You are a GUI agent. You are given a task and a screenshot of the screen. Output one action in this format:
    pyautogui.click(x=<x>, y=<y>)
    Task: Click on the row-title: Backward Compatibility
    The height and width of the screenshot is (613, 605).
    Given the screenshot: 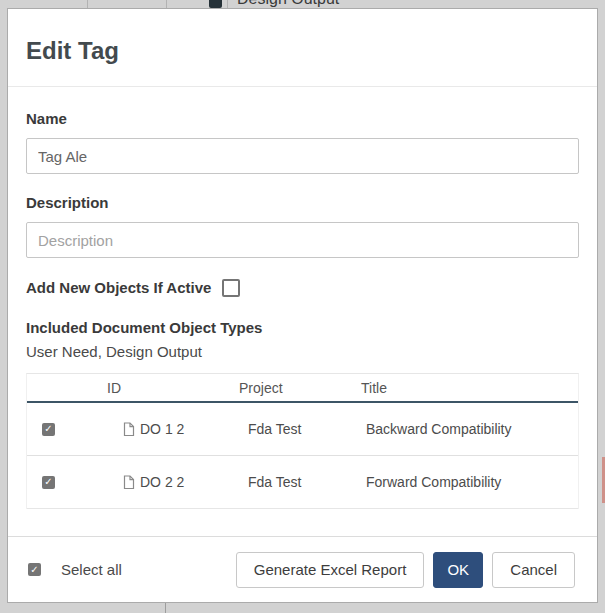 What is the action you would take?
    pyautogui.click(x=470, y=429)
    